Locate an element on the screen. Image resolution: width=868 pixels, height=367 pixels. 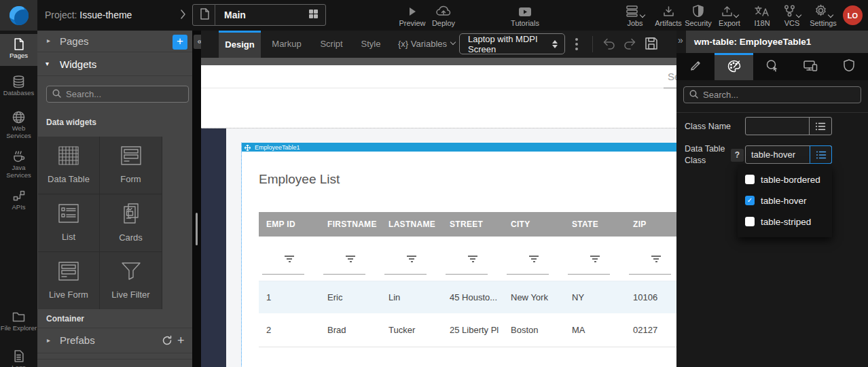
widget-list: List is located at coordinates (69, 223).